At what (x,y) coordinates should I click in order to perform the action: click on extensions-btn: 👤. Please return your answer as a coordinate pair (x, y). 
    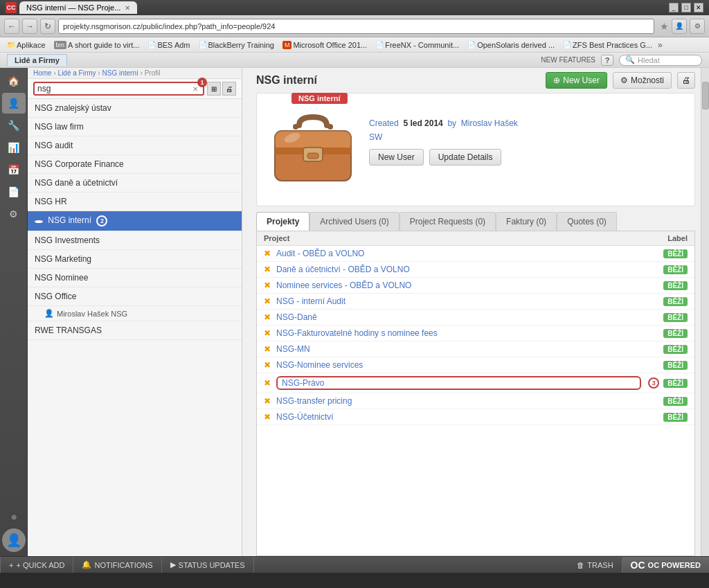
    Looking at the image, I should click on (679, 26).